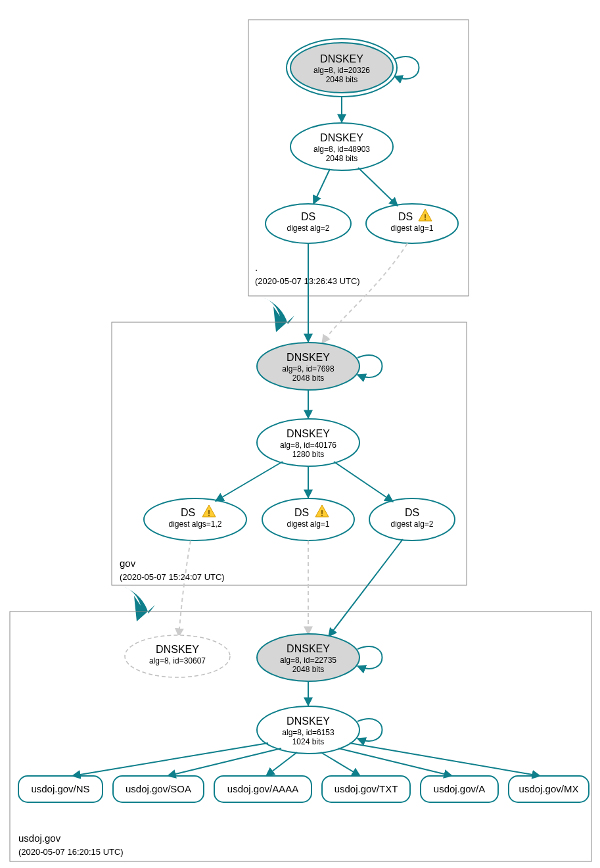 The image size is (600, 868). I want to click on node-root-ds1: DS digest alg=1 !, so click(412, 224).